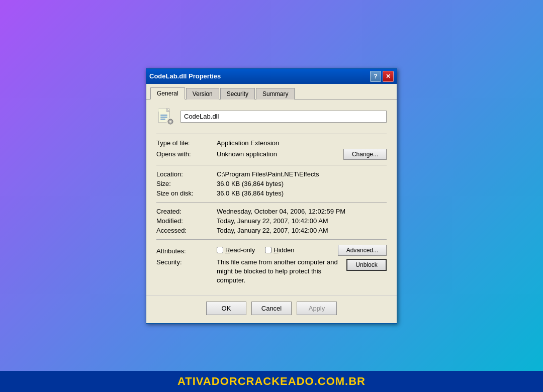 The width and height of the screenshot is (543, 392). What do you see at coordinates (187, 184) in the screenshot?
I see `size-label: Size:` at bounding box center [187, 184].